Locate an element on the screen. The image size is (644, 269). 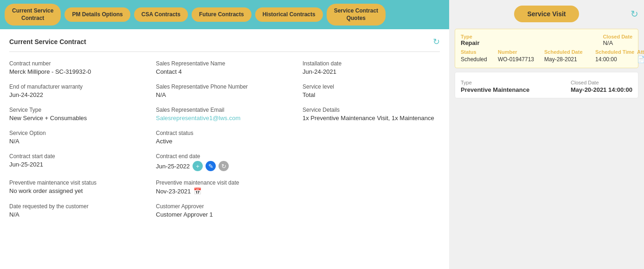
field-sales-rep-phone: Sales Representative Phone Number N/A is located at coordinates (225, 91).